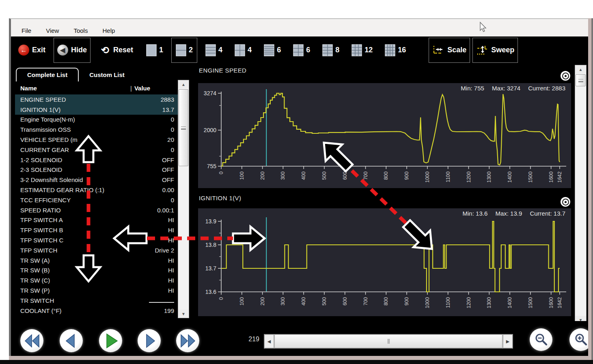 Image resolution: width=593 pixels, height=364 pixels. Describe the element at coordinates (345, 176) in the screenshot. I see `x-tick-label: 600` at that location.